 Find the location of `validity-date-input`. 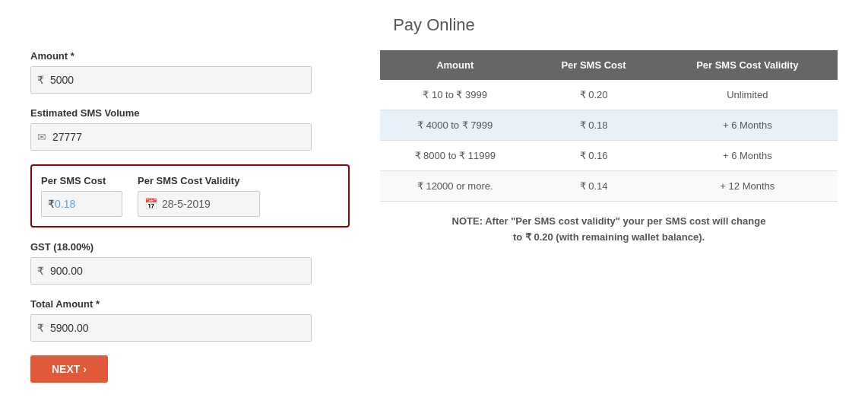

validity-date-input is located at coordinates (207, 204).